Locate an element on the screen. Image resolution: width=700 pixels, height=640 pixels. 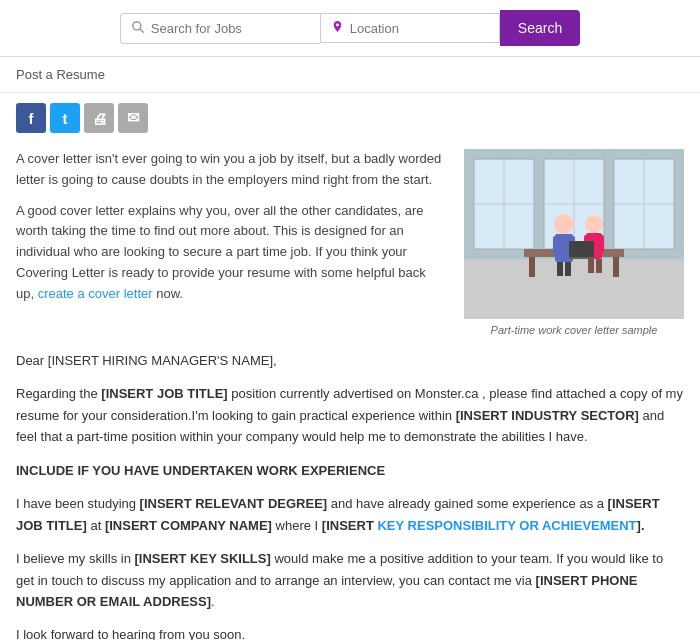
facebook-share-button: f is located at coordinates (31, 118).